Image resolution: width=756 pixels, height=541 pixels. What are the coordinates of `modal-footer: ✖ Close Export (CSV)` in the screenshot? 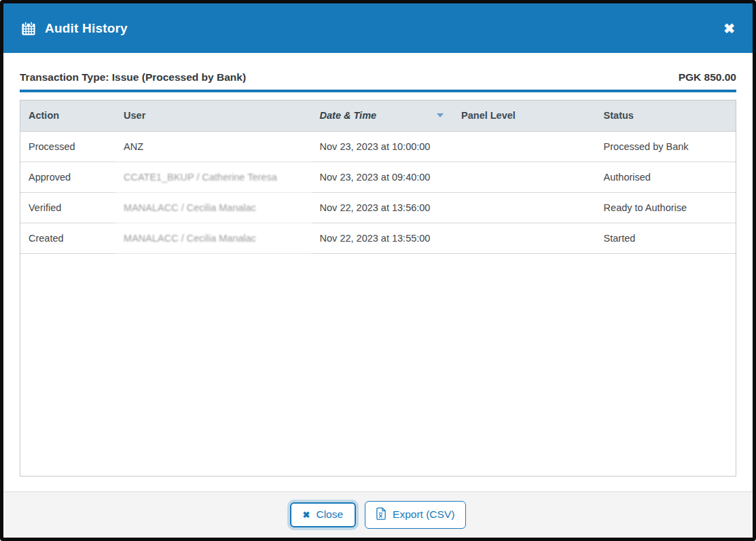 It's located at (378, 515).